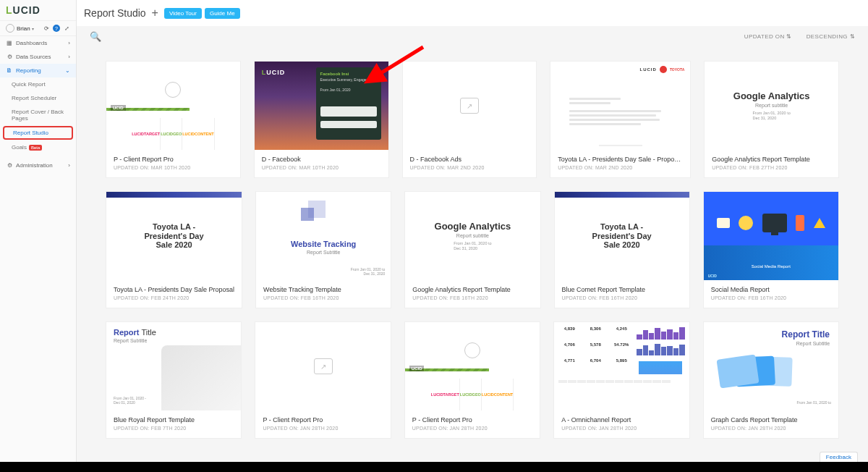 The image size is (868, 472). I want to click on user-row: Brian ▾ ⟳ ? ⤢, so click(38, 28).